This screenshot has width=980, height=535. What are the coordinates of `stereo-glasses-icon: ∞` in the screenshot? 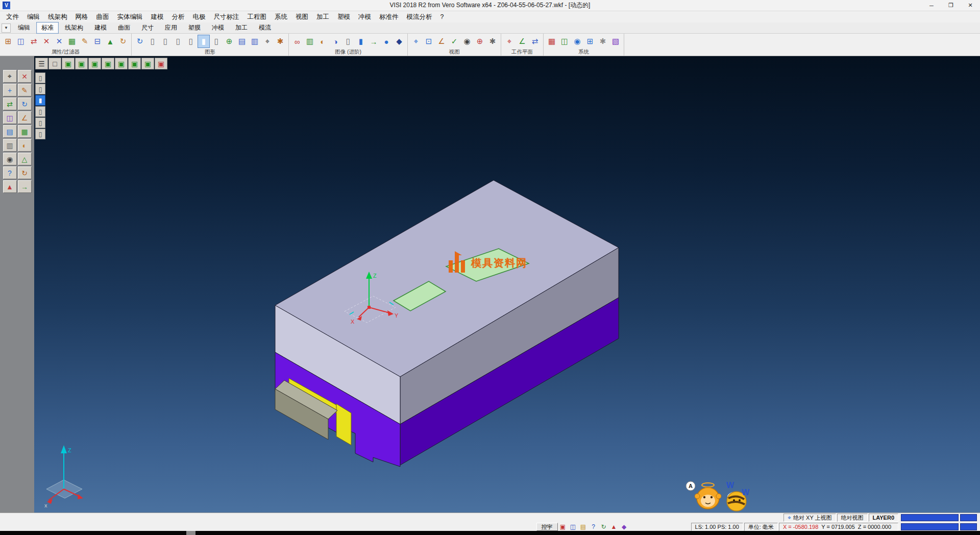 It's located at (297, 41).